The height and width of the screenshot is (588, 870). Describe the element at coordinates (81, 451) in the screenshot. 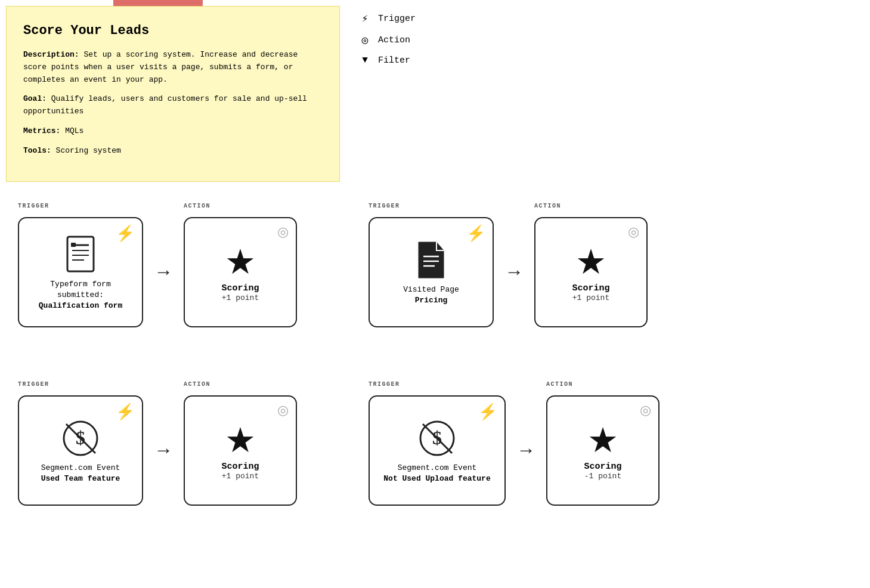

I see `workflow-3-trigger-box: ⚡ $ Segment.com EventUsed Team feature` at that location.